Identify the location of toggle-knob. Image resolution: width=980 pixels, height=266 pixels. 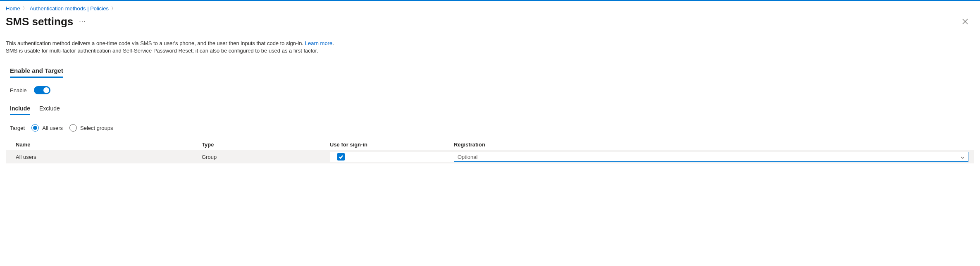
(46, 90).